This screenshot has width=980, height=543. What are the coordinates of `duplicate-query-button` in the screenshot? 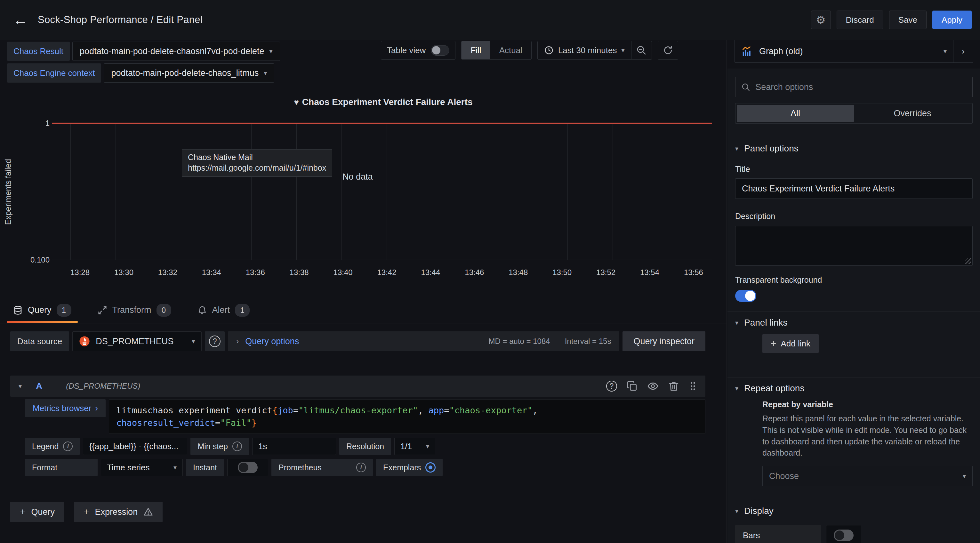 It's located at (632, 386).